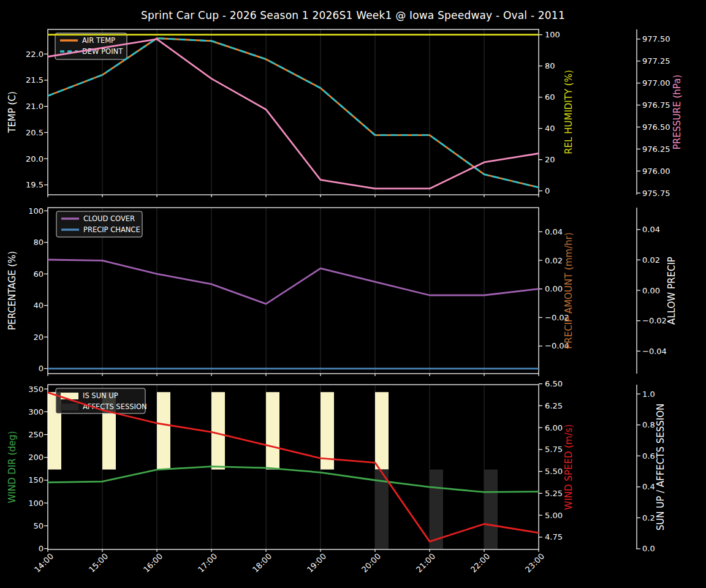 The image size is (706, 588). Describe the element at coordinates (554, 383) in the screenshot. I see `right1-tick-label: 6.50` at that location.